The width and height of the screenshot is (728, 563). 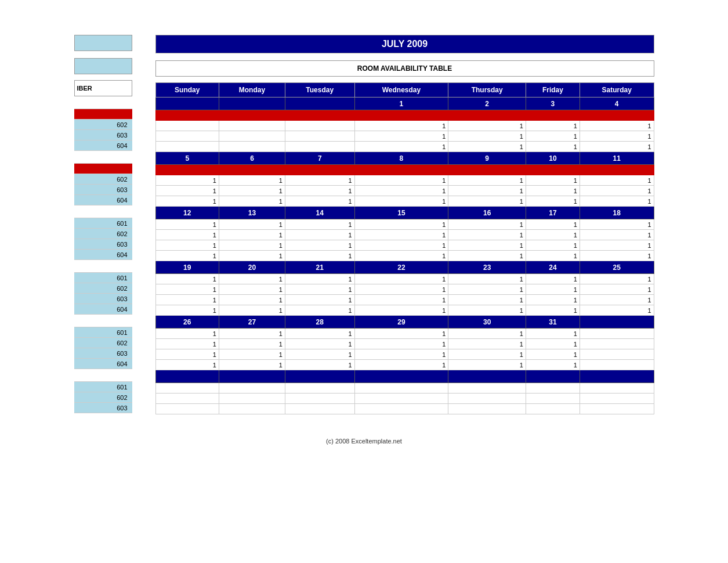 I want to click on week-date-cell: 26, so click(x=187, y=322).